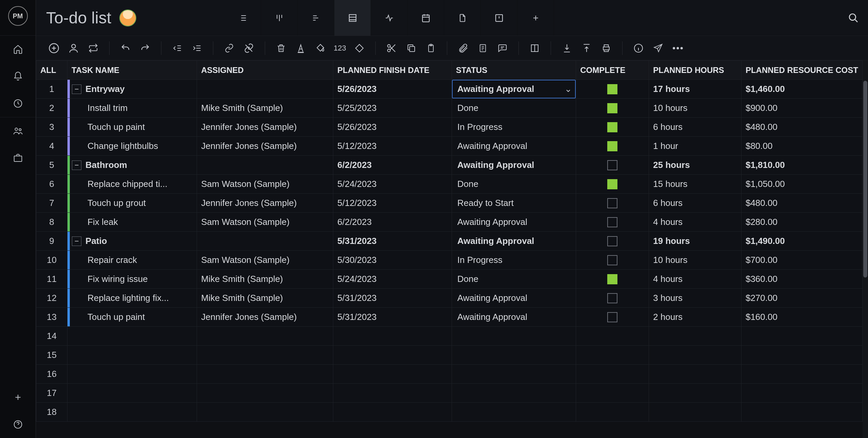 Image resolution: width=868 pixels, height=438 pixels. What do you see at coordinates (499, 18) in the screenshot?
I see `view-risks` at bounding box center [499, 18].